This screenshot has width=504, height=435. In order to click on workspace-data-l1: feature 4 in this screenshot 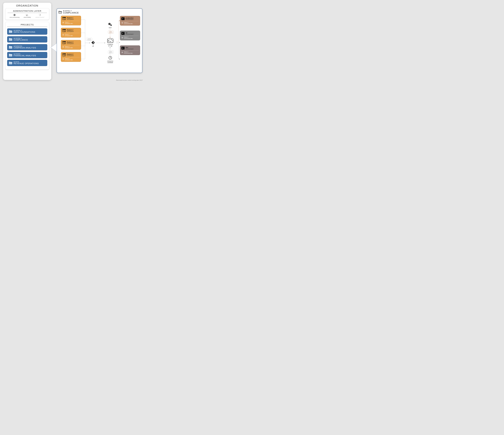, I will do `click(67, 58)`.